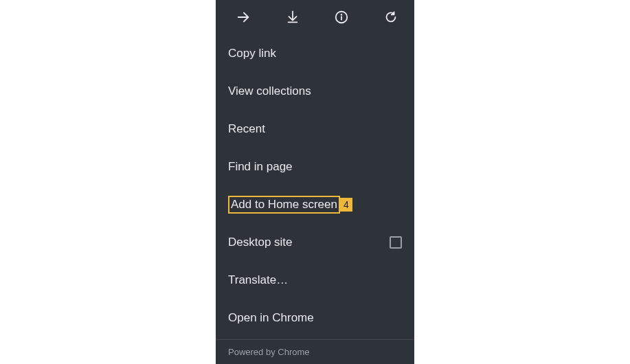 Image resolution: width=630 pixels, height=364 pixels. Describe the element at coordinates (391, 17) in the screenshot. I see `refresh-button` at that location.